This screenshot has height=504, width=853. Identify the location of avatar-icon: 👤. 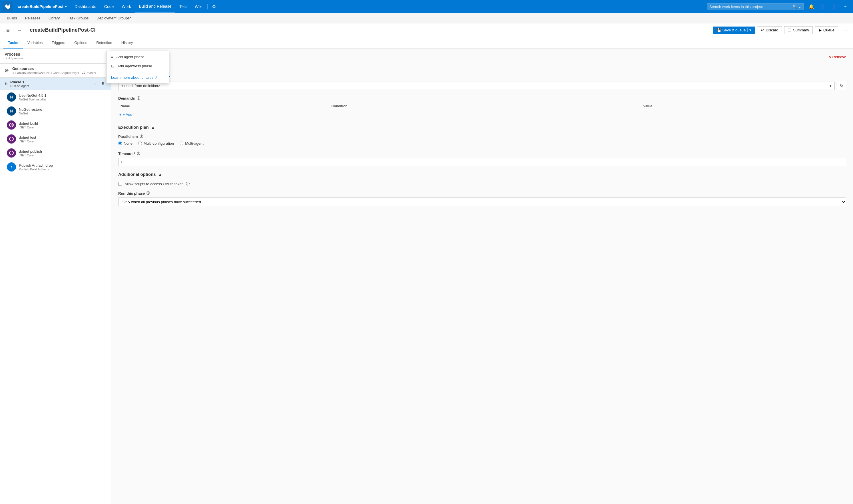
(834, 6).